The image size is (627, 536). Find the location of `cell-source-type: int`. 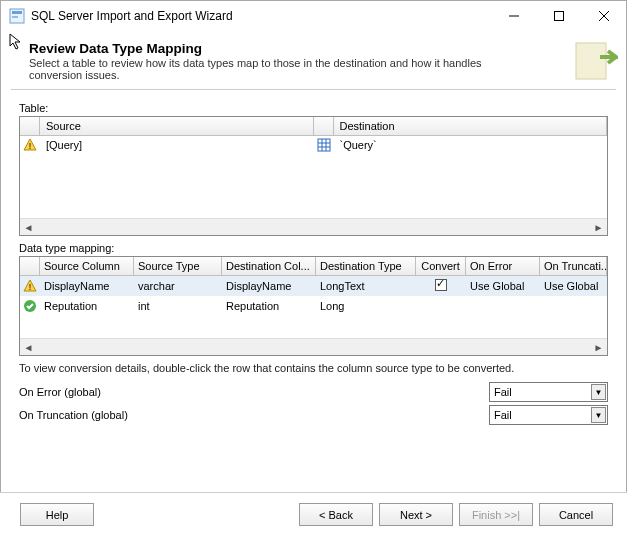

cell-source-type: int is located at coordinates (178, 306).